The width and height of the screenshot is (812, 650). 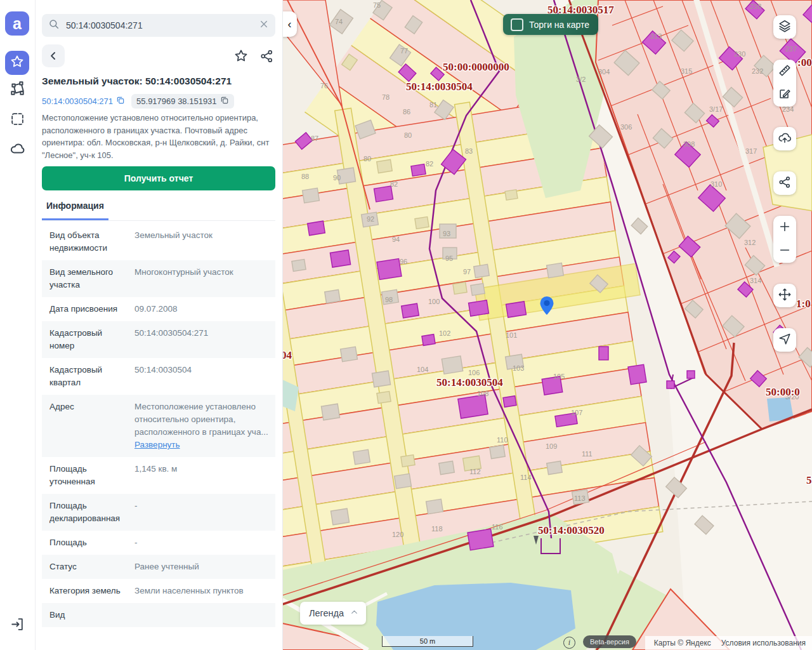 I want to click on auctions-toggle: Торги на карте, so click(x=551, y=24).